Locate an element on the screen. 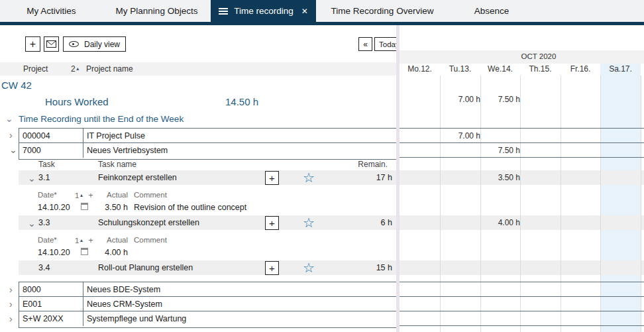 This screenshot has width=644, height=332. project-row: 000004 IT Project Pulse is located at coordinates (208, 136).